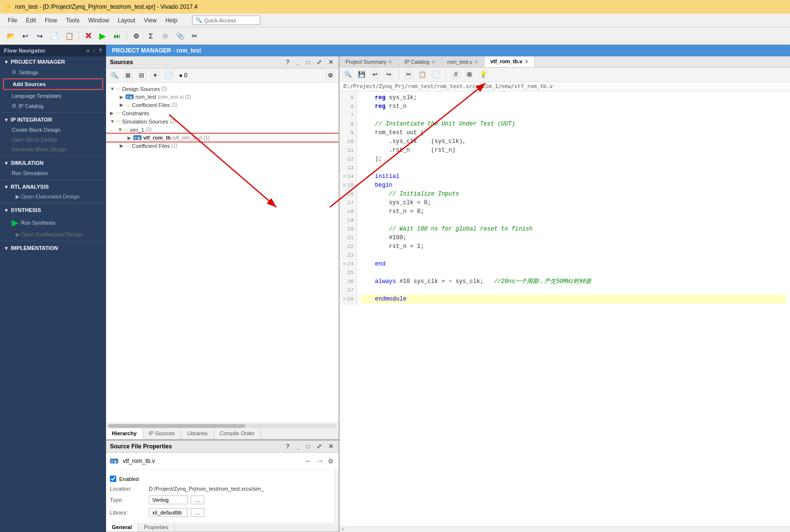 The width and height of the screenshot is (790, 532). What do you see at coordinates (436, 74) in the screenshot?
I see `ed-paste-btn: 📄` at bounding box center [436, 74].